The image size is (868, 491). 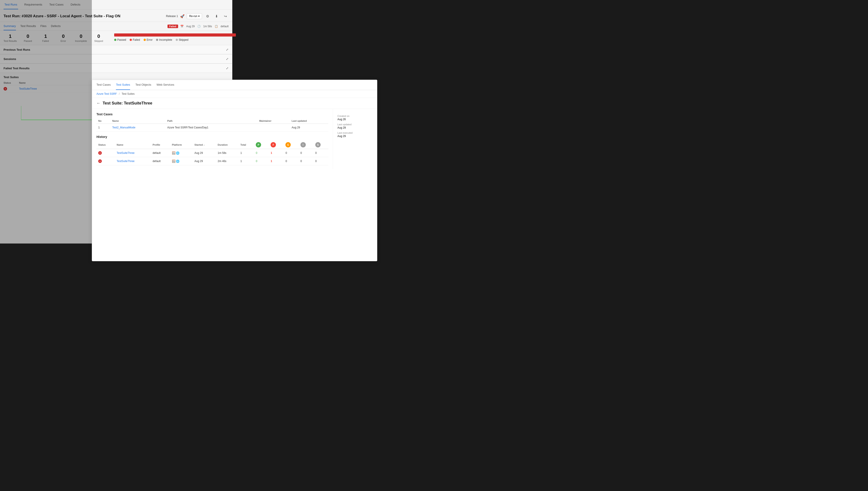 I want to click on detail-tab-test-objects: Test Objects, so click(x=144, y=85).